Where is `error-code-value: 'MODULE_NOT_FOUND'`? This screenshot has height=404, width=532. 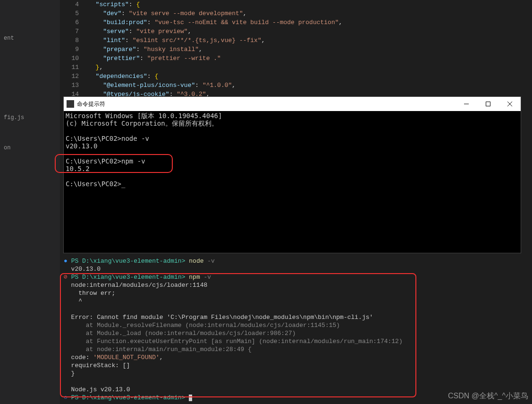
error-code-value: 'MODULE_NOT_FOUND' is located at coordinates (126, 357).